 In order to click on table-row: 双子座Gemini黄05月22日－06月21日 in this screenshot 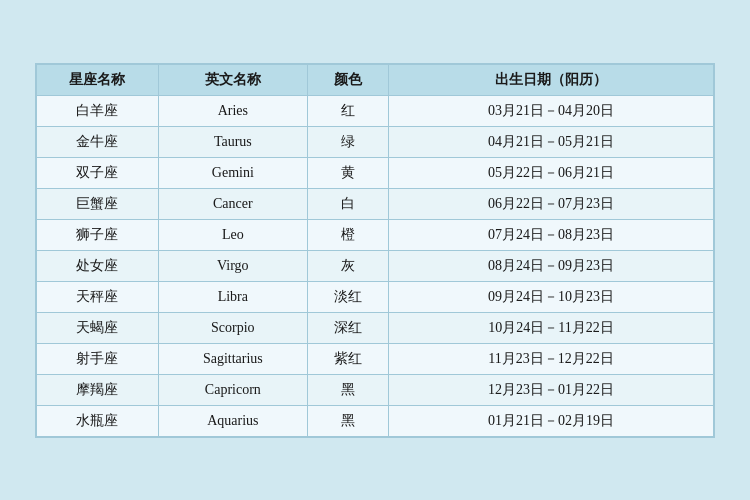, I will do `click(376, 172)`.